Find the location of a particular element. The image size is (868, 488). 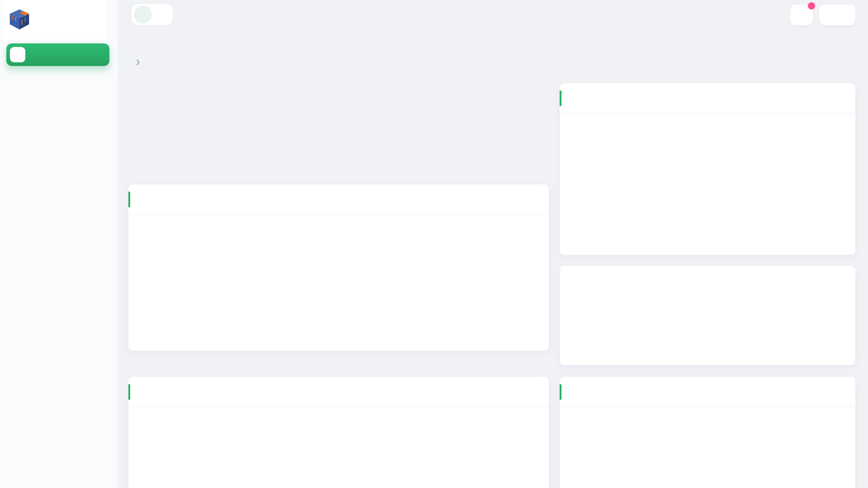

income-by-category-donut-chart is located at coordinates (672, 450).